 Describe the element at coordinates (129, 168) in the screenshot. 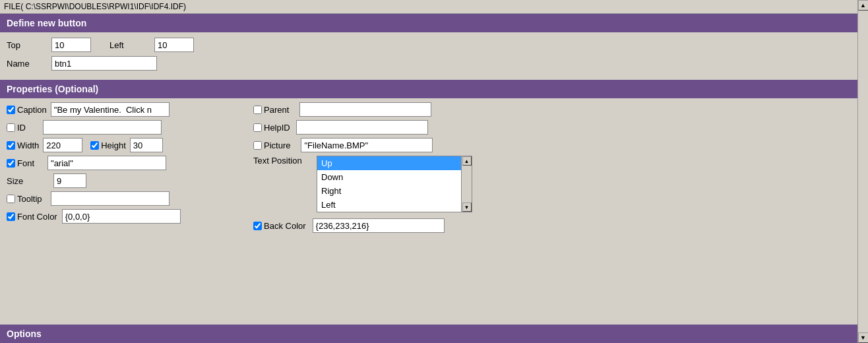

I see `left-column: Caption ID Width` at that location.